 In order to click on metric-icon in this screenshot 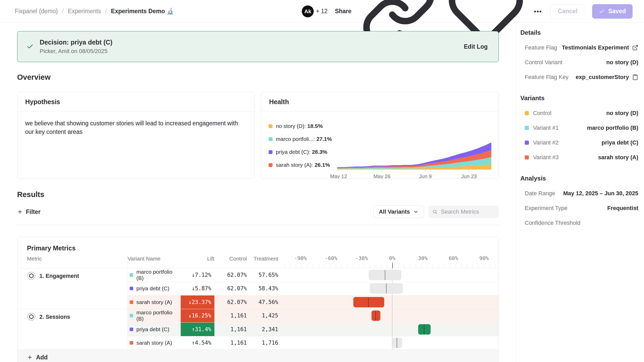, I will do `click(31, 276)`.